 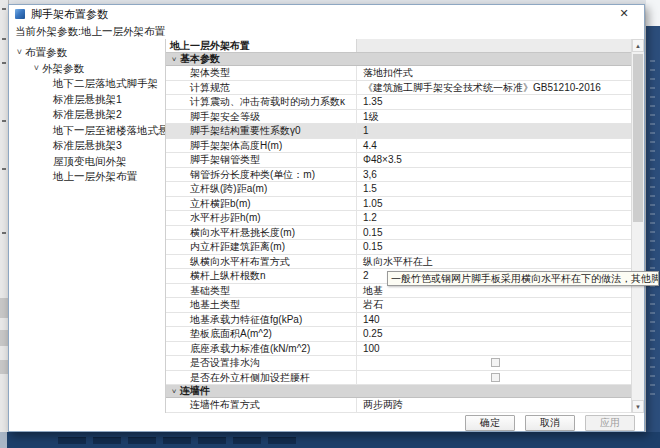 I want to click on property-row: 是否设置排水沟, so click(x=398, y=364).